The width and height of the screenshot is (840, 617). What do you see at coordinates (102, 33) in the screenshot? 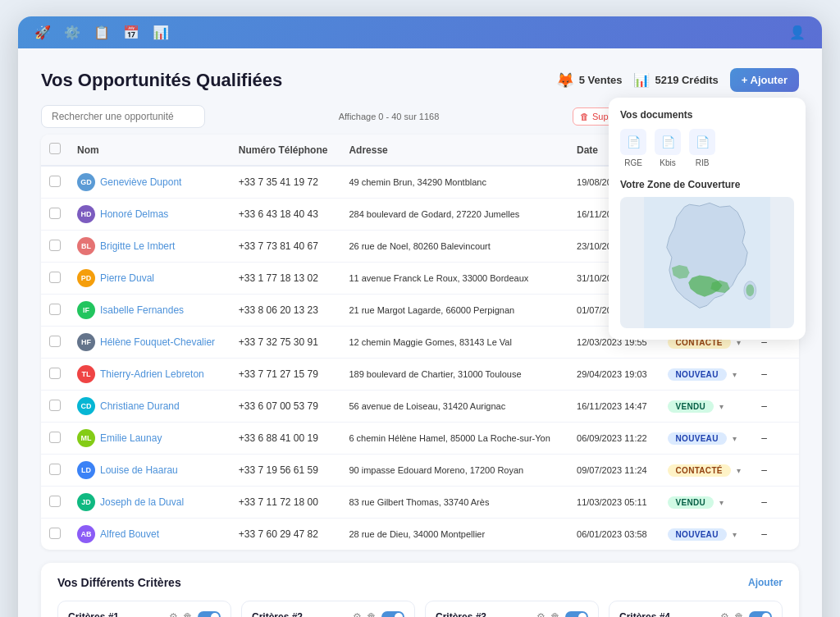
I see `nav-icons-left: 🚀 ⚙️ 📋 📅 📊` at bounding box center [102, 33].